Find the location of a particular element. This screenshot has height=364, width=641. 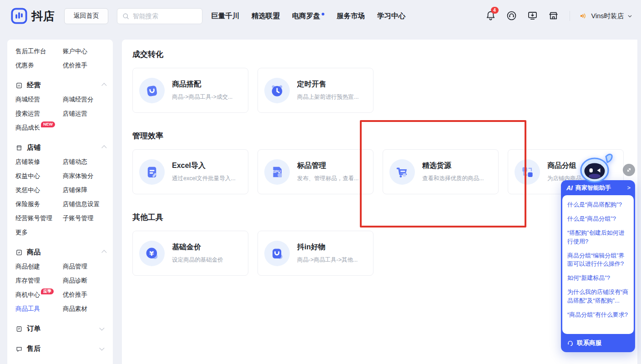

sidebar-item: 店铺装修 is located at coordinates (39, 162).